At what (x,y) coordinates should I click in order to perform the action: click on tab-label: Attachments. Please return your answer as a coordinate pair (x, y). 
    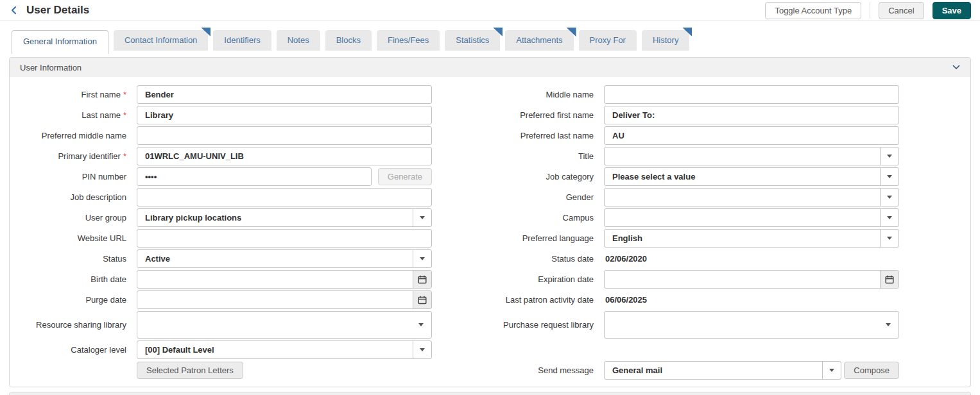
    Looking at the image, I should click on (539, 40).